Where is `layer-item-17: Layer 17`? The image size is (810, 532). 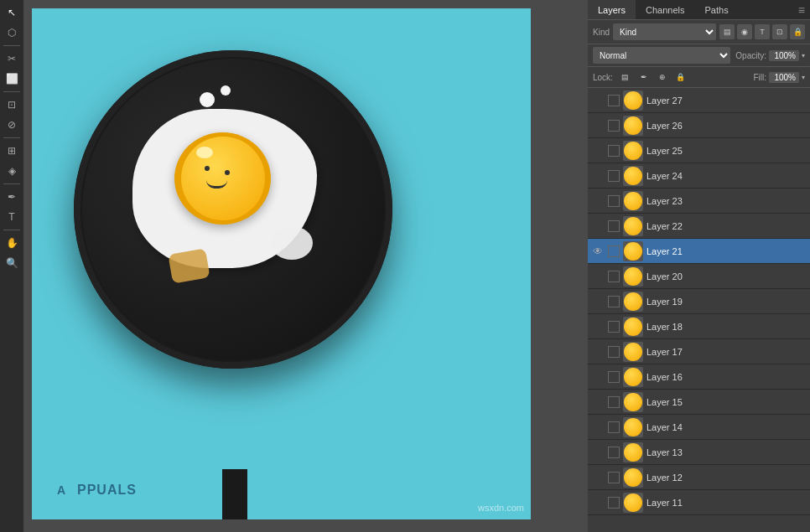 layer-item-17: Layer 17 is located at coordinates (699, 352).